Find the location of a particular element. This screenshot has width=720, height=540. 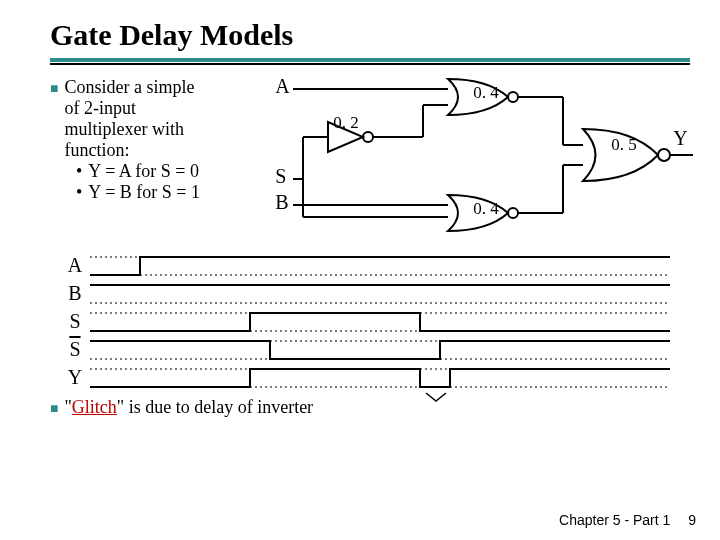

timing-row-B: B is located at coordinates (375, 293).